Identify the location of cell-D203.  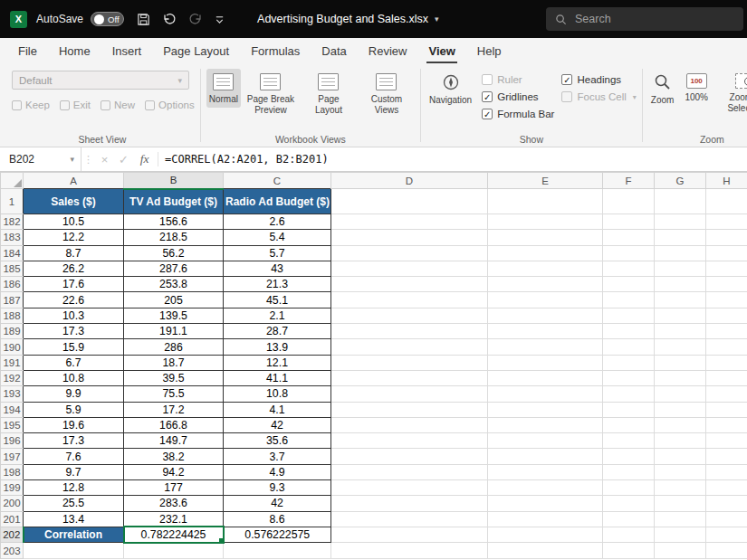
(409, 550).